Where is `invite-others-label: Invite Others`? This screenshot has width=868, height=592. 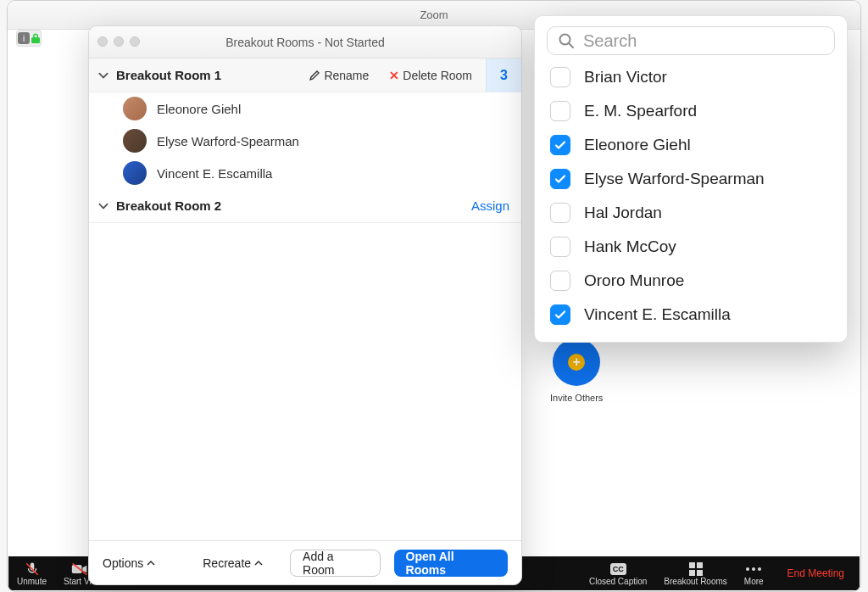 invite-others-label: Invite Others is located at coordinates (576, 398).